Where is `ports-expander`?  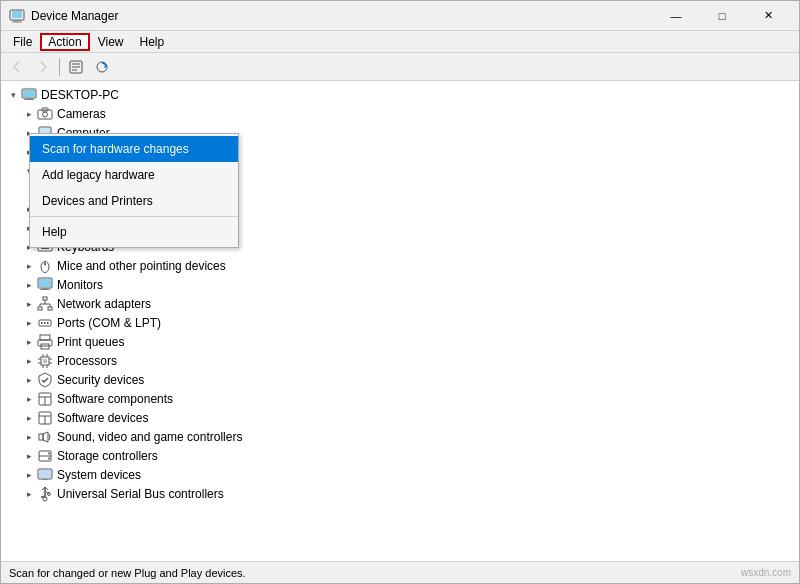 ports-expander is located at coordinates (29, 323).